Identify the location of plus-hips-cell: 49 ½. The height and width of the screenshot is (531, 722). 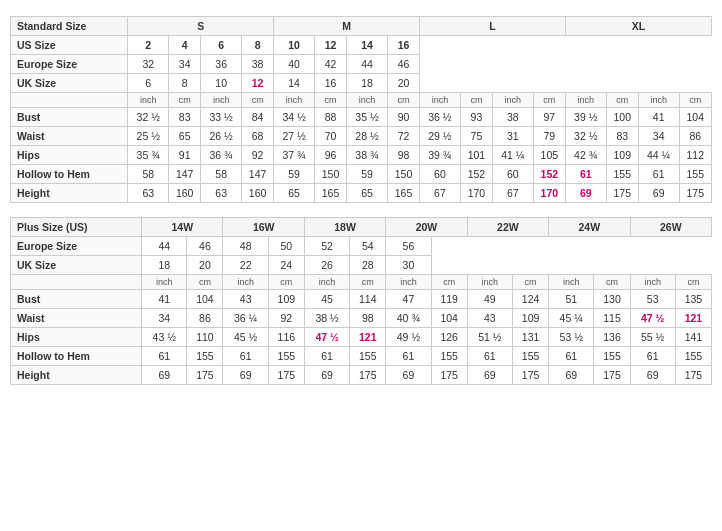
(408, 338).